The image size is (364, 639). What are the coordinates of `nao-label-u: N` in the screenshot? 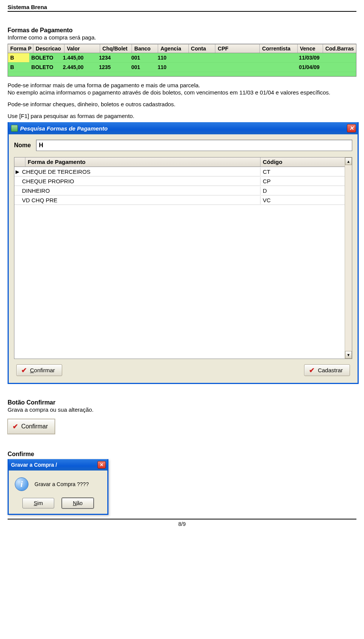 It's located at (75, 503).